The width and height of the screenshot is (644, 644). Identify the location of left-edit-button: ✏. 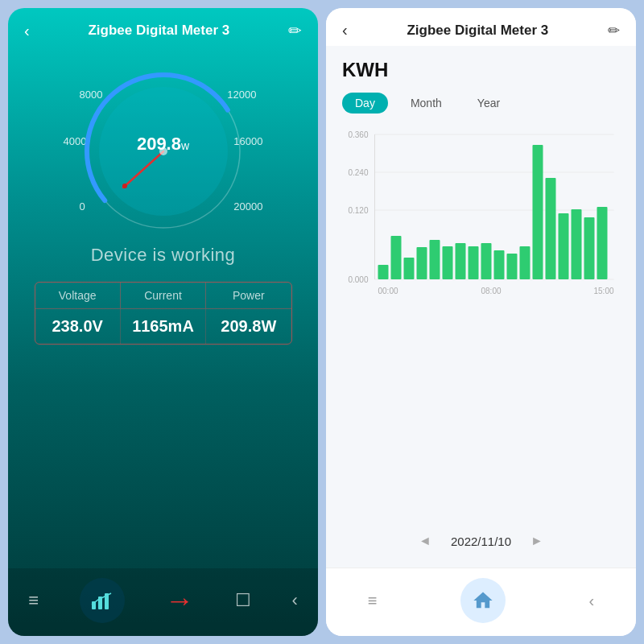
(295, 31).